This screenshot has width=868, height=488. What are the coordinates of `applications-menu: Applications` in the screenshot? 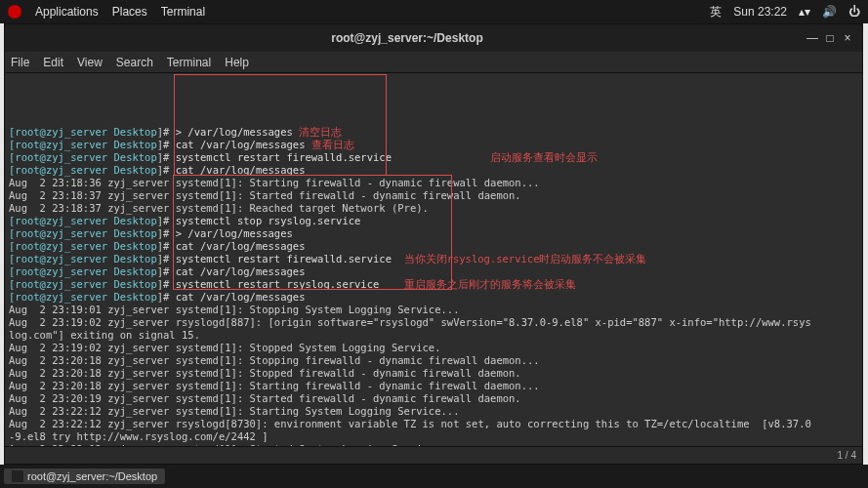 It's located at (66, 12).